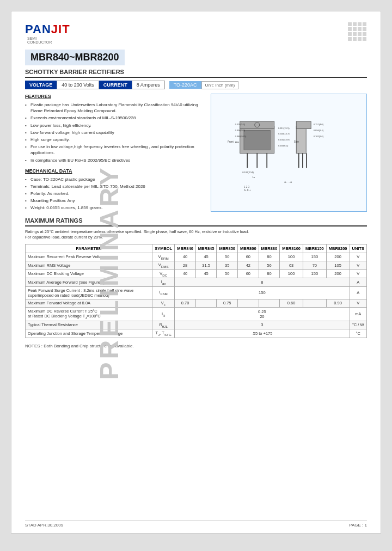 Image resolution: width=392 pixels, height=551 pixels. Describe the element at coordinates (115, 118) in the screenshot. I see `feature-item: Exceeds environmental standards of MIL-S…` at that location.